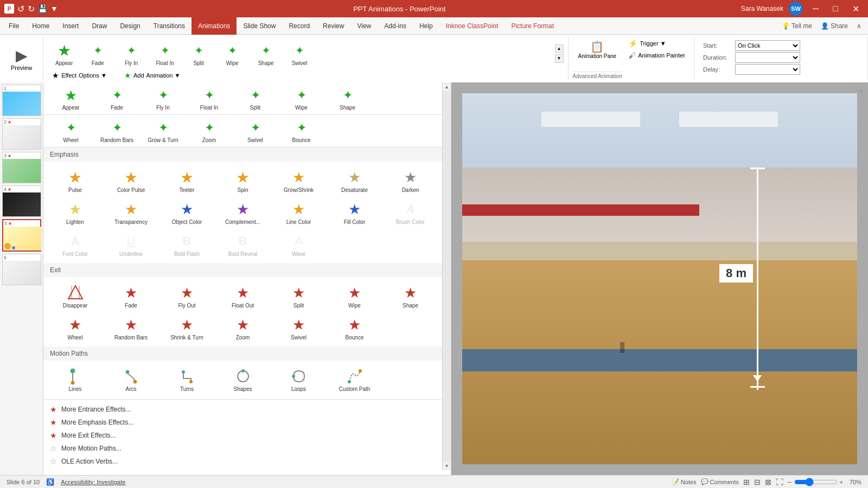 This screenshot has width=868, height=488. I want to click on anim-fillcolor: ★ Fill Color, so click(355, 213).